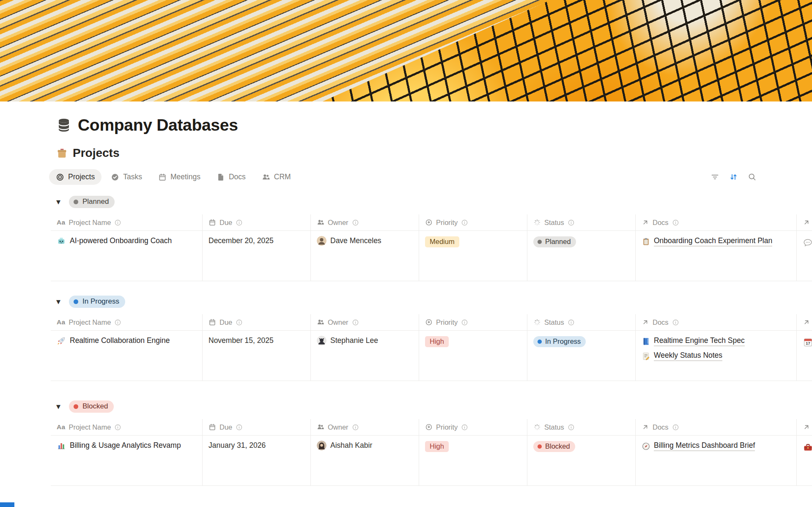 The width and height of the screenshot is (812, 507). What do you see at coordinates (752, 177) in the screenshot?
I see `search-icon` at bounding box center [752, 177].